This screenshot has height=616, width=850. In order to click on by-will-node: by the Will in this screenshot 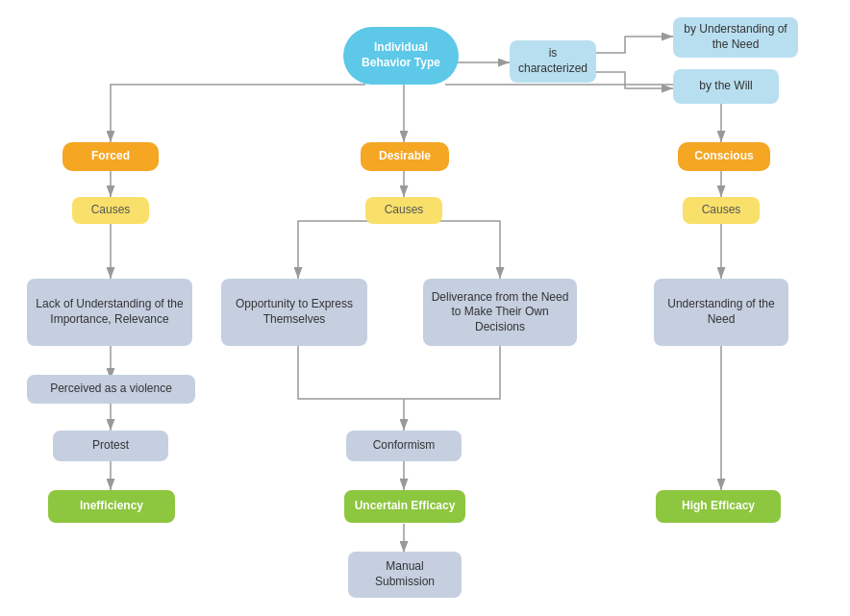, I will do `click(726, 86)`.